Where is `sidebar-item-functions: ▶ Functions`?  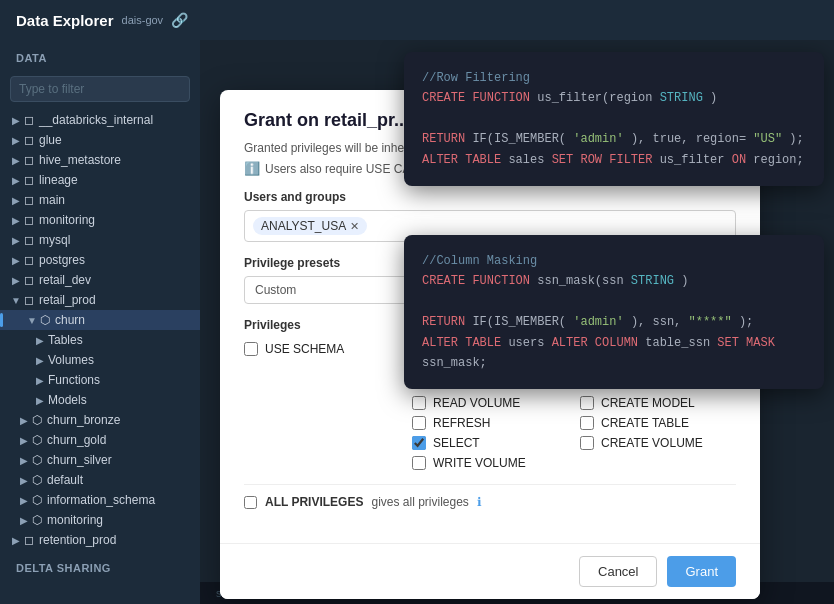 sidebar-item-functions: ▶ Functions is located at coordinates (100, 380).